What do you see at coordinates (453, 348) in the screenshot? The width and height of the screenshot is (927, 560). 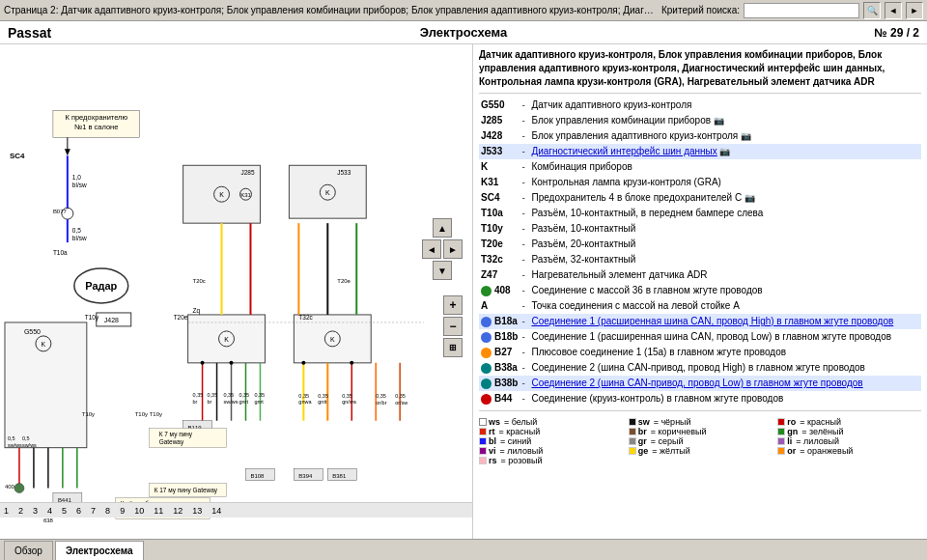 I see `zoom-fit-button: ⊞` at bounding box center [453, 348].